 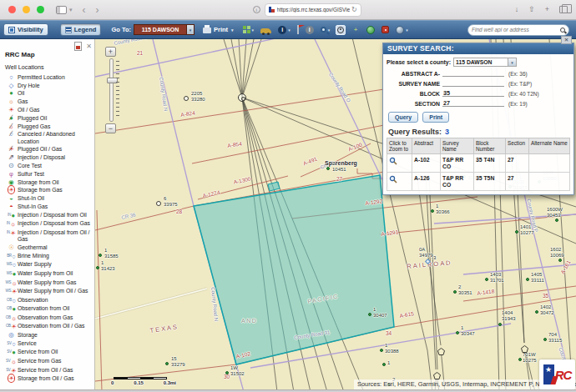 I want to click on target-tool-icon, so click(x=341, y=30).